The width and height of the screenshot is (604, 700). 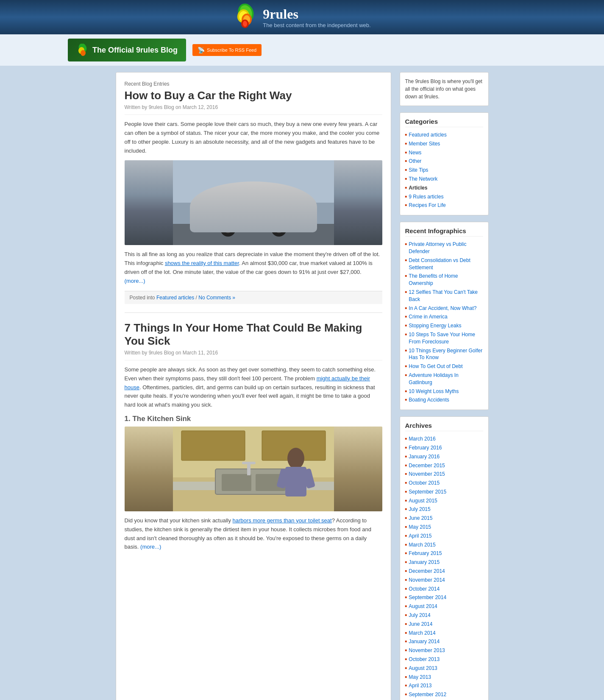 I want to click on archive-link: October 2015, so click(x=424, y=483).